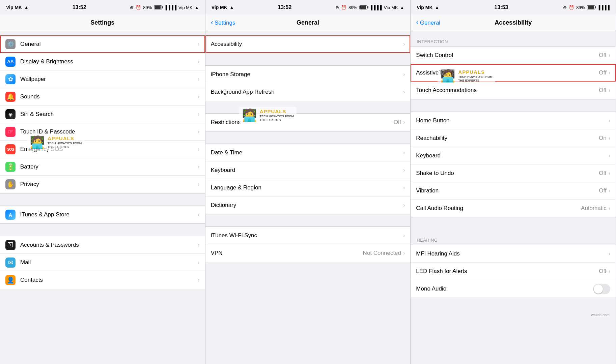  I want to click on vibration-chevron: ›, so click(609, 191).